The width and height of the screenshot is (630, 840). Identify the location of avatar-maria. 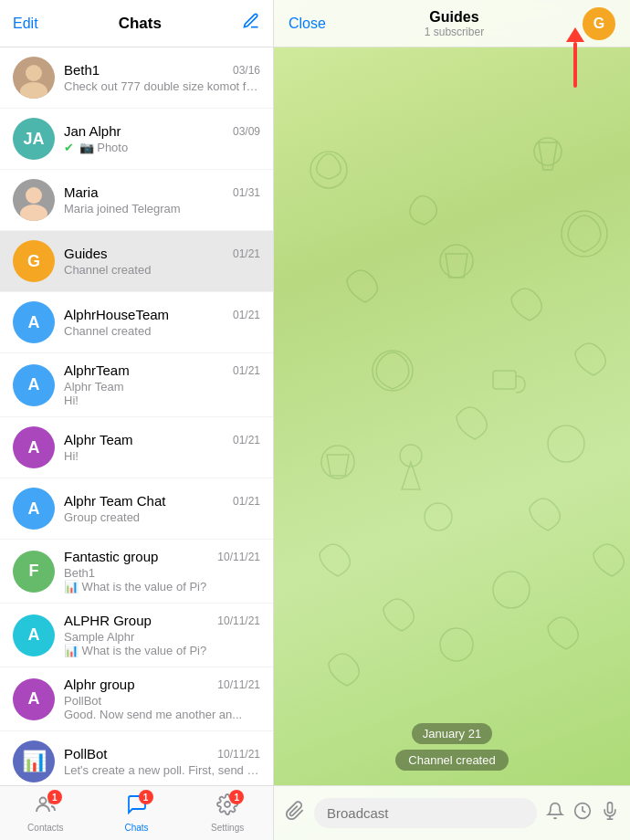
(34, 200).